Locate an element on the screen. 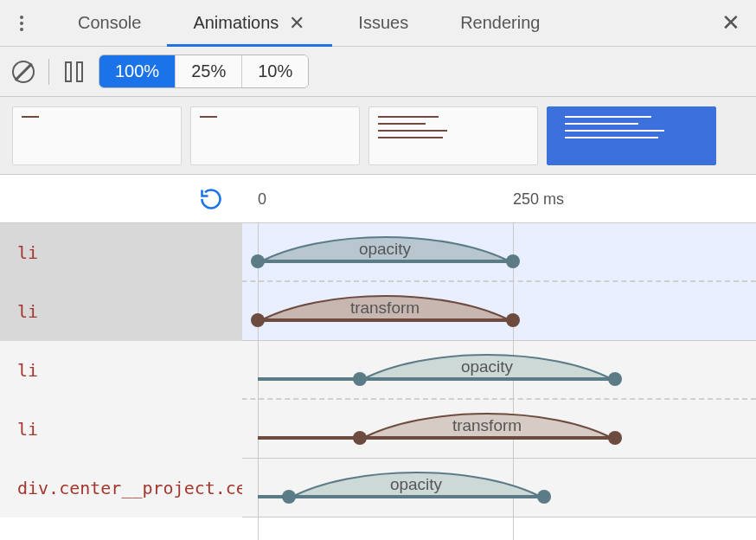 The height and width of the screenshot is (540, 756). replay-icon is located at coordinates (211, 199).